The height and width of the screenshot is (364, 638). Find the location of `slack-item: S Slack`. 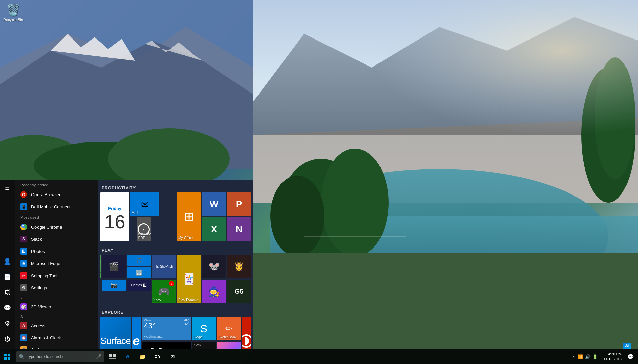

slack-item: S Slack is located at coordinates (56, 239).